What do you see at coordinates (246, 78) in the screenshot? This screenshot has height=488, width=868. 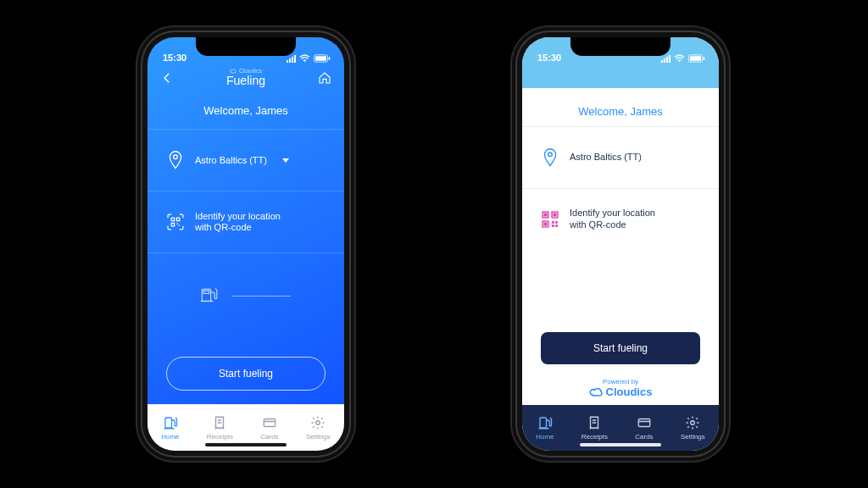 I see `navbar: Cloudics Fueling` at bounding box center [246, 78].